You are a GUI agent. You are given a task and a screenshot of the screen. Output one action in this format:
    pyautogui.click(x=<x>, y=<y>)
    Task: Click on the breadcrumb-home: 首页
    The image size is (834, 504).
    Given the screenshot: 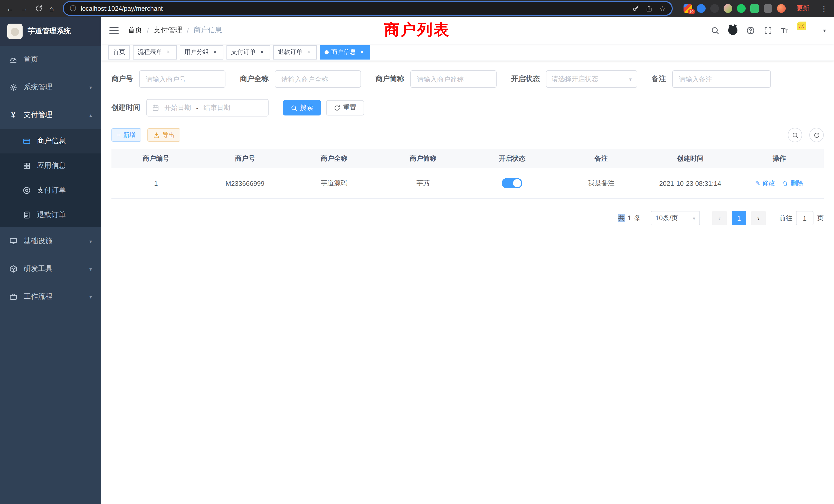 What is the action you would take?
    pyautogui.click(x=135, y=30)
    